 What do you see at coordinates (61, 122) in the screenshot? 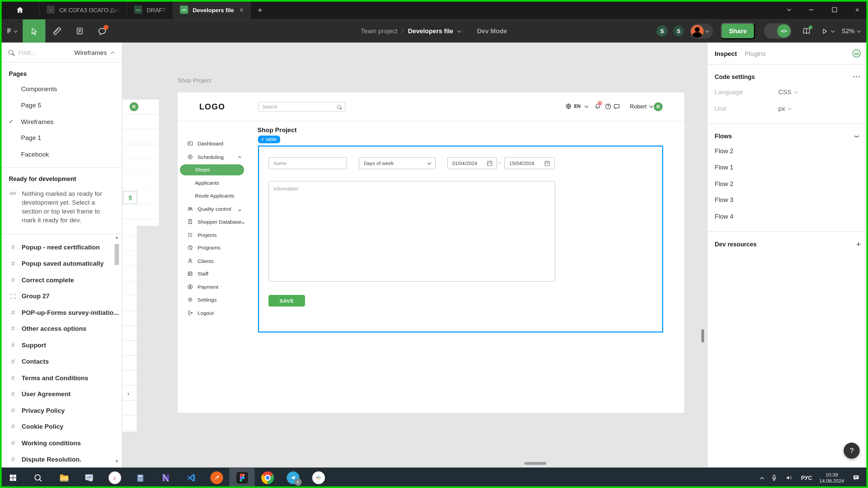
I see `page-item-wireframes: ✓Wireframes` at bounding box center [61, 122].